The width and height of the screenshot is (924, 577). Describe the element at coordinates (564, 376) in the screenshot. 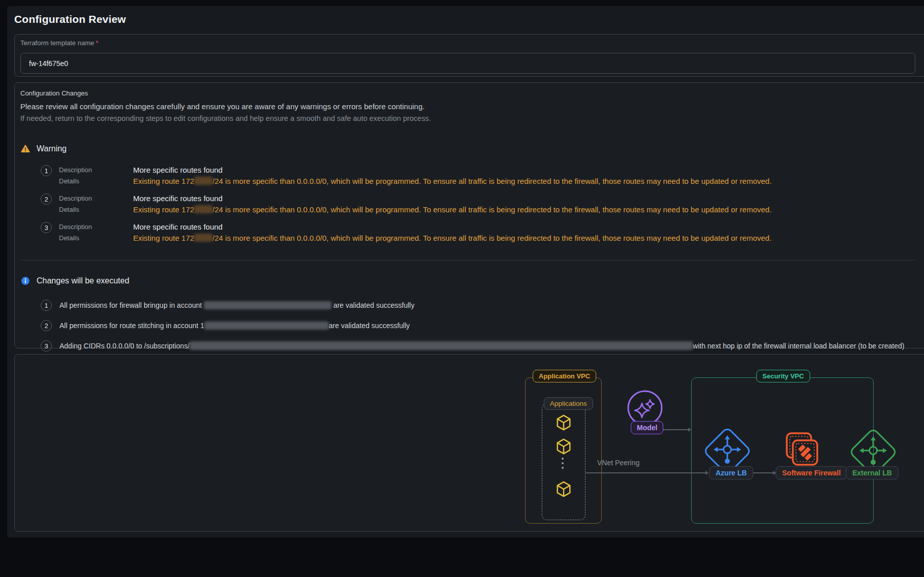

I see `application-vpc-badge: Application VPC` at that location.